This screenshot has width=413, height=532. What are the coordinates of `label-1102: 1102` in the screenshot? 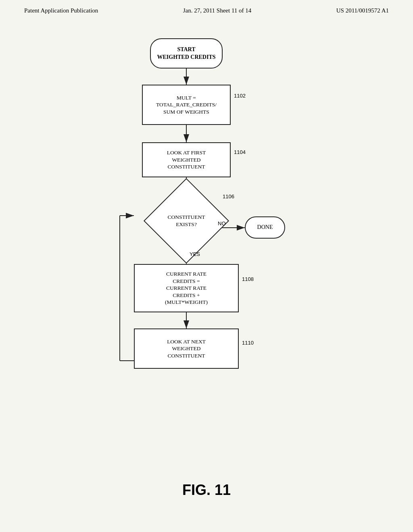 It's located at (240, 96).